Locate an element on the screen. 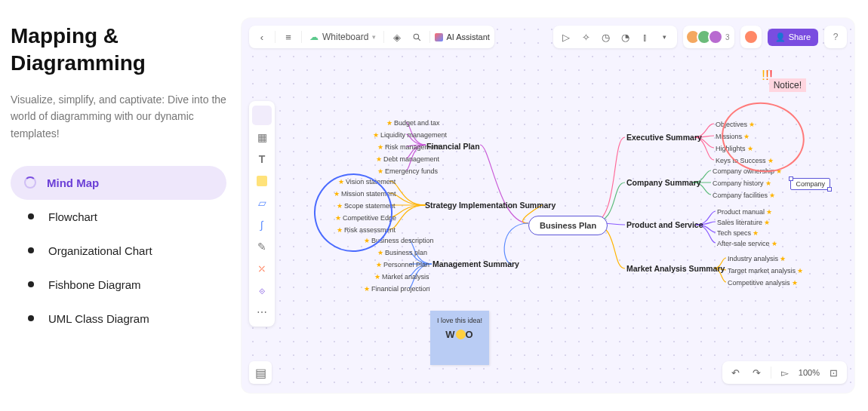 Image resolution: width=868 pixels, height=411 pixels. back-icon: ‹ is located at coordinates (262, 37).